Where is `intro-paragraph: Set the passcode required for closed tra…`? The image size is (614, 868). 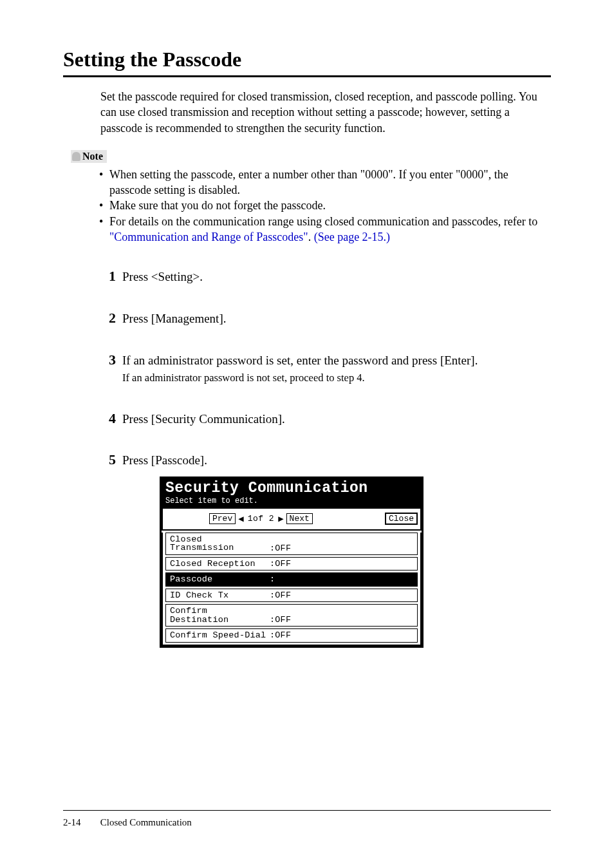 intro-paragraph: Set the passcode required for closed tra… is located at coordinates (326, 112).